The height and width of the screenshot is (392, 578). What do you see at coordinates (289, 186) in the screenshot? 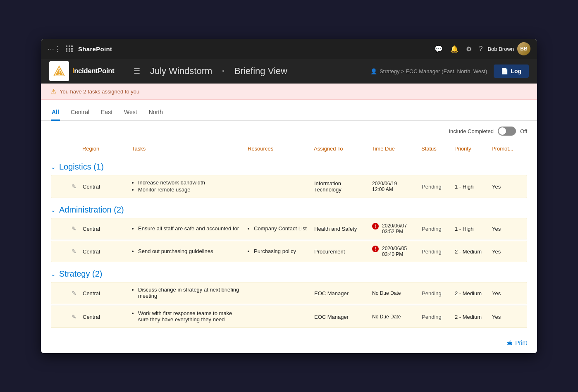
I see `table-row: ✎ Central Increase network bandwidth Mon…` at bounding box center [289, 186].